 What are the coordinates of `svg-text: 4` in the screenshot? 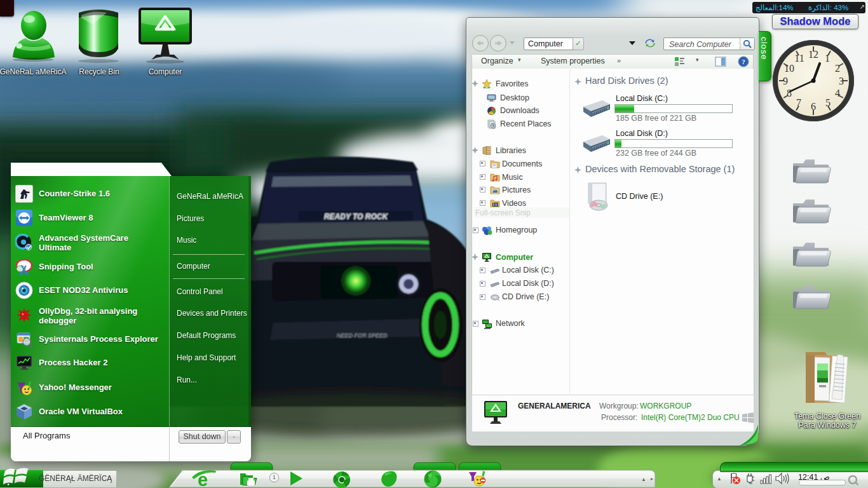 It's located at (837, 93).